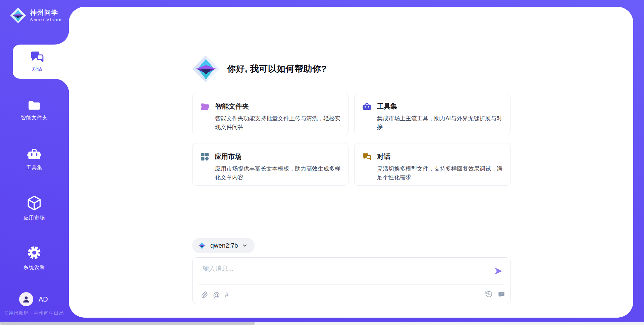 This screenshot has height=325, width=644. Describe the element at coordinates (34, 118) in the screenshot. I see `sidebar-item-label: 智能文件夹` at that location.